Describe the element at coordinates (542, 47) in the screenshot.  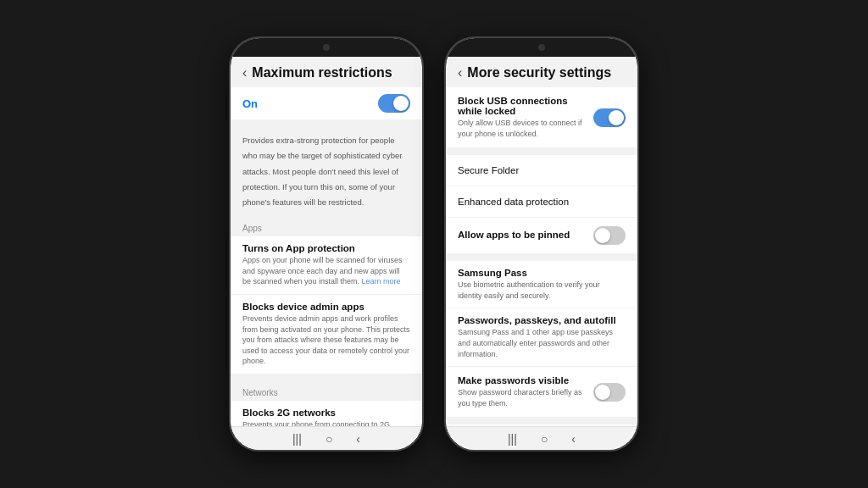
I see `camera-bar-right` at that location.